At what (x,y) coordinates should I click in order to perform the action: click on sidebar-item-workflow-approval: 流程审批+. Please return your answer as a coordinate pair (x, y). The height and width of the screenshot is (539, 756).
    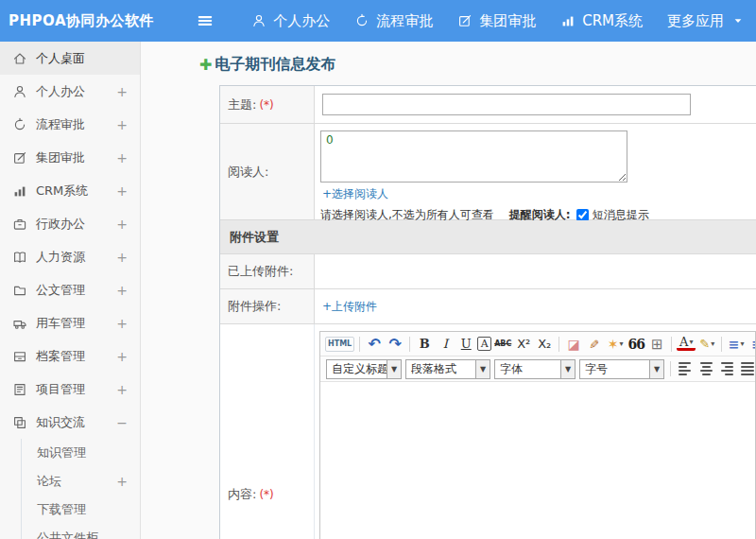
    Looking at the image, I should click on (70, 125).